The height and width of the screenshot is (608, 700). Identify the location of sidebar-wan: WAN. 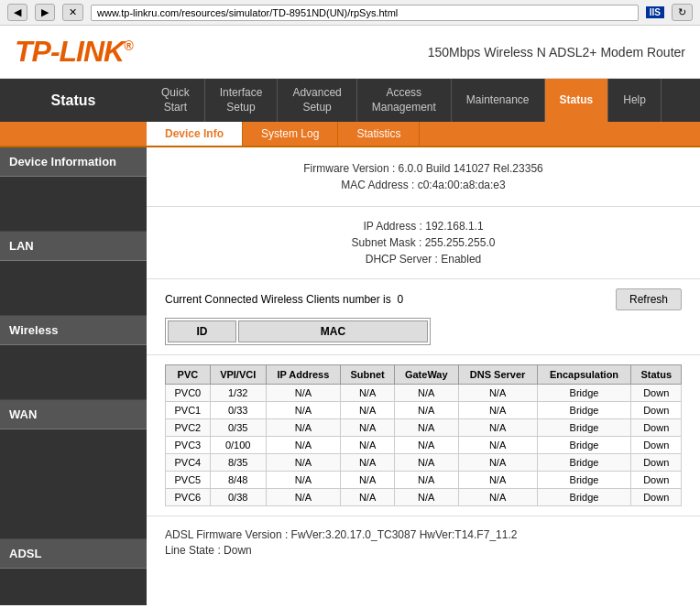
(73, 415).